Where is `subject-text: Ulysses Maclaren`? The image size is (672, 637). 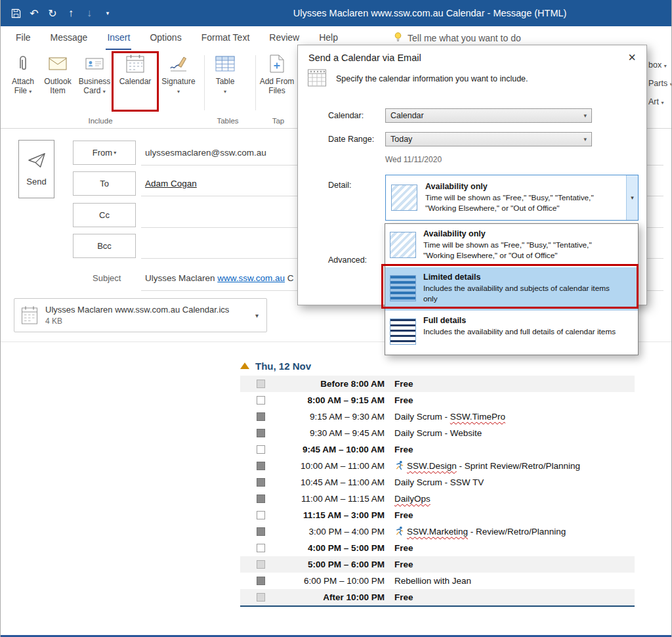
subject-text: Ulysses Maclaren is located at coordinates (181, 278).